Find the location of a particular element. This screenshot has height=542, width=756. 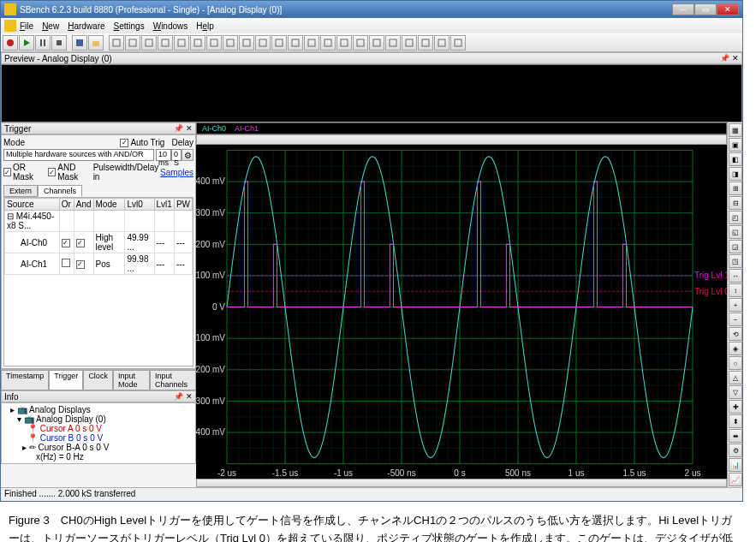

tool-save-icon is located at coordinates (80, 43).